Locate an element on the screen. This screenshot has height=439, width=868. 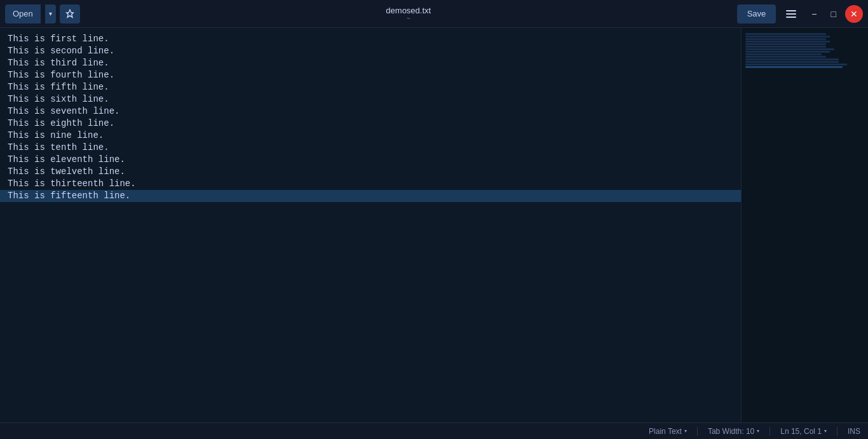
titlebar-left: Open ▾ is located at coordinates (43, 14).